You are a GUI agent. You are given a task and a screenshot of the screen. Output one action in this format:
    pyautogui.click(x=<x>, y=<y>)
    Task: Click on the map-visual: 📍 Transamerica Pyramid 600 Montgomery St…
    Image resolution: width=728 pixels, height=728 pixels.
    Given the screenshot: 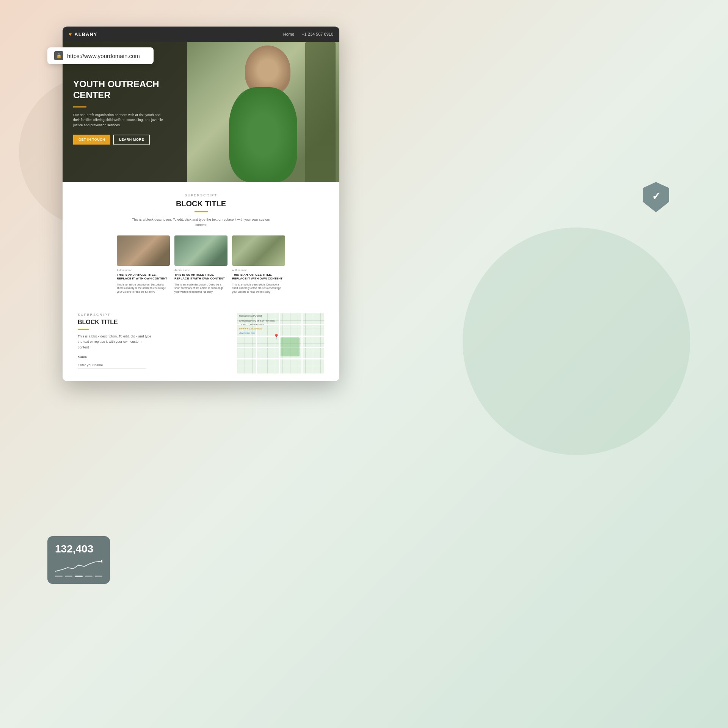 What is the action you would take?
    pyautogui.click(x=281, y=343)
    